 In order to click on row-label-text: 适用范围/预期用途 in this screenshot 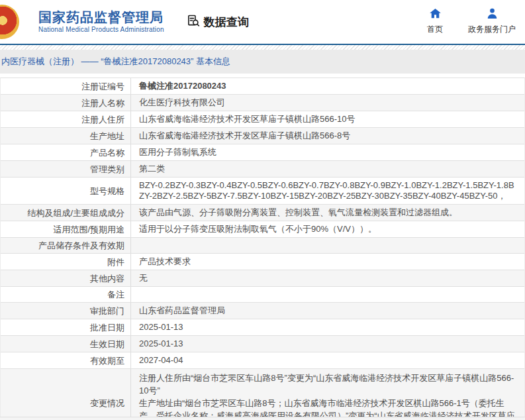, I will do `click(89, 229)`.